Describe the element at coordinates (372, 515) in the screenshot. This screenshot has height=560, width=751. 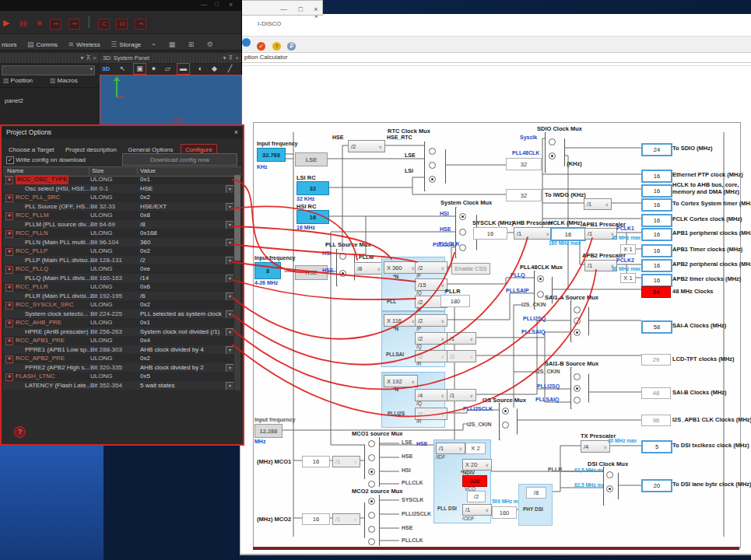
I see `mco2-radio-plli2sclk` at that location.